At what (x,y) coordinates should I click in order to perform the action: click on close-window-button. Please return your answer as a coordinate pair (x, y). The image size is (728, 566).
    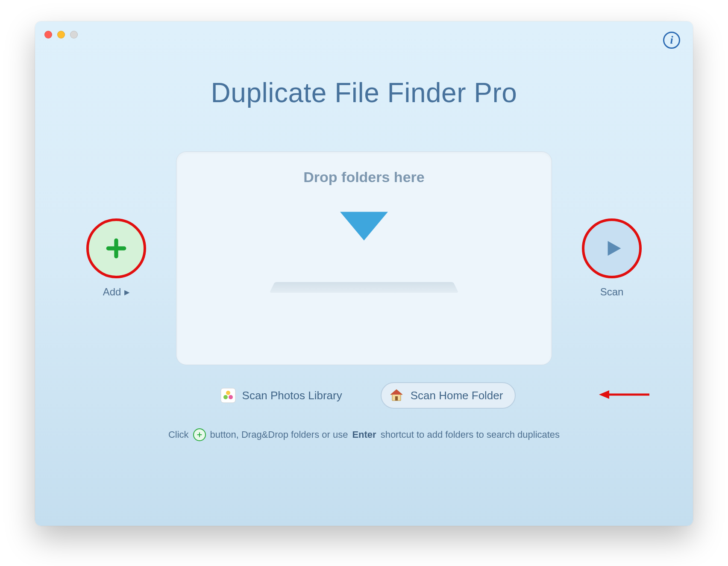
    Looking at the image, I should click on (48, 35).